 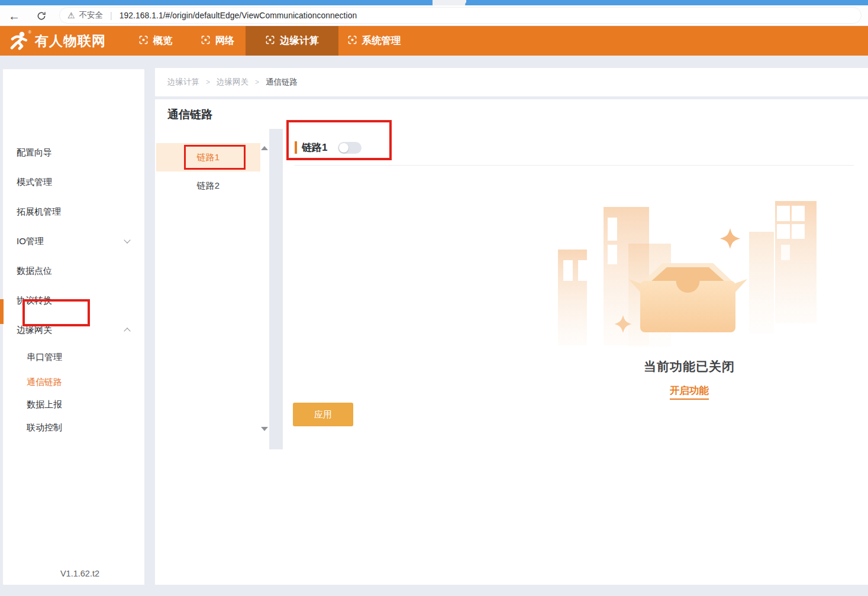 I want to click on chevron-down-icon, so click(x=127, y=240).